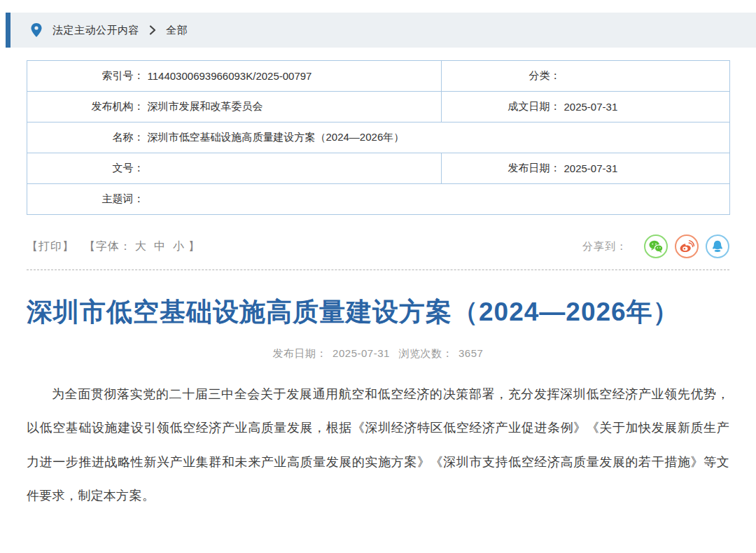 The height and width of the screenshot is (553, 756). Describe the element at coordinates (379, 200) in the screenshot. I see `table-row: 主题词：` at that location.